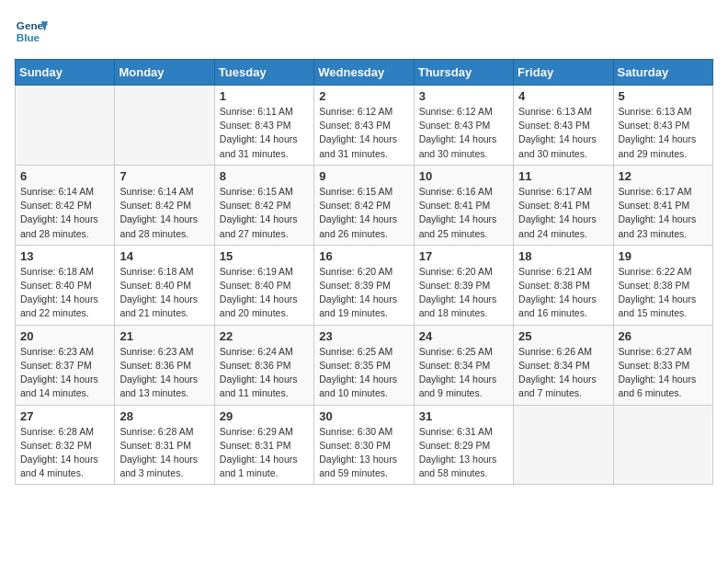  Describe the element at coordinates (463, 416) in the screenshot. I see `day-number: 31` at that location.